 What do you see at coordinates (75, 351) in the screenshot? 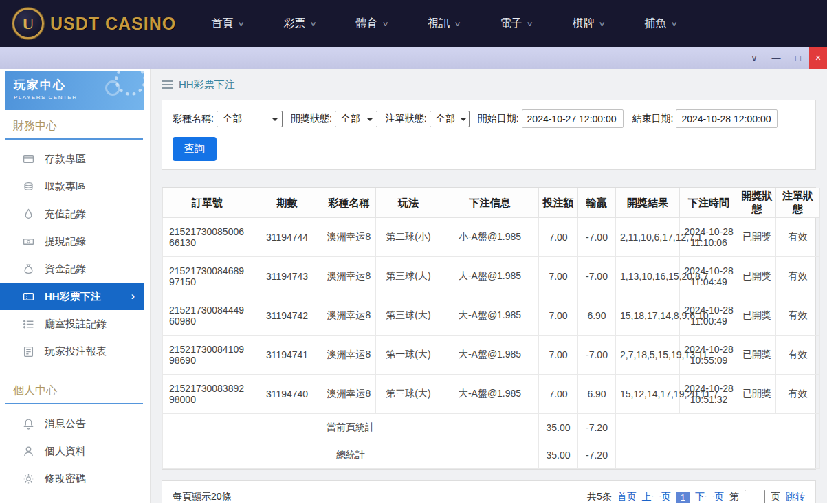
I see `sidebar-item-player-bet-report: 玩家投注報表` at bounding box center [75, 351].